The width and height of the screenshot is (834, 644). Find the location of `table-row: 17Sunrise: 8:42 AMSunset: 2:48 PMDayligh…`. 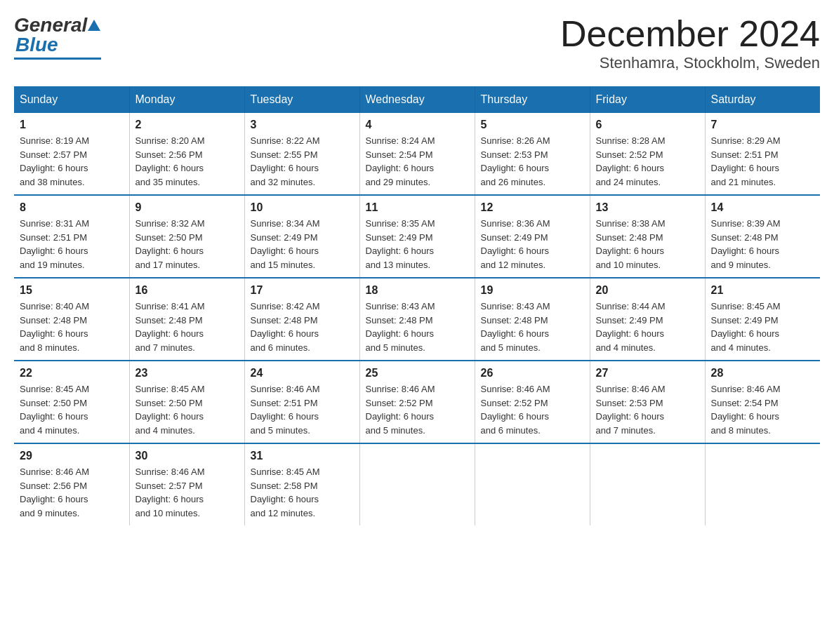

table-row: 17Sunrise: 8:42 AMSunset: 2:48 PMDayligh… is located at coordinates (302, 319).